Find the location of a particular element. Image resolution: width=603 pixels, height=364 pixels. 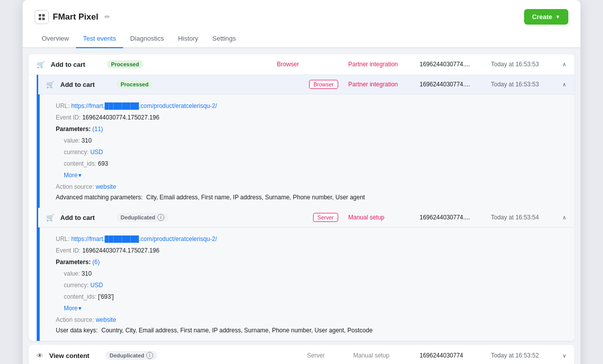

params-count-server: (6) is located at coordinates (96, 262).